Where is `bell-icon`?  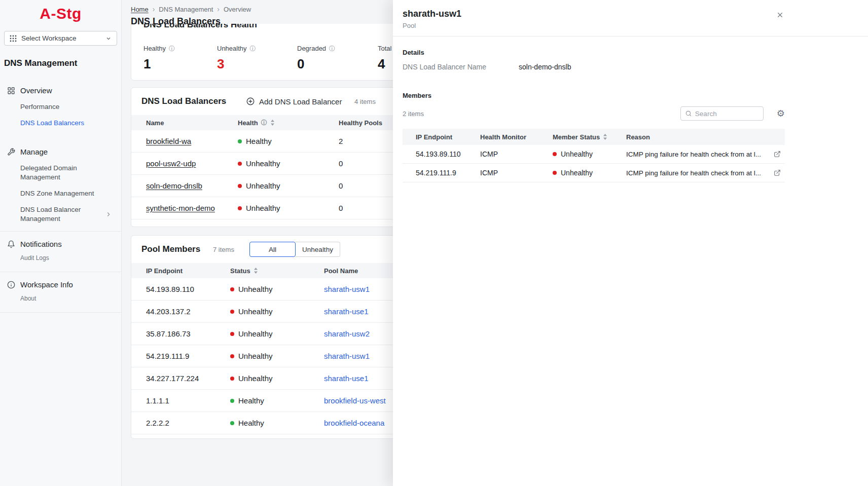
bell-icon is located at coordinates (11, 244).